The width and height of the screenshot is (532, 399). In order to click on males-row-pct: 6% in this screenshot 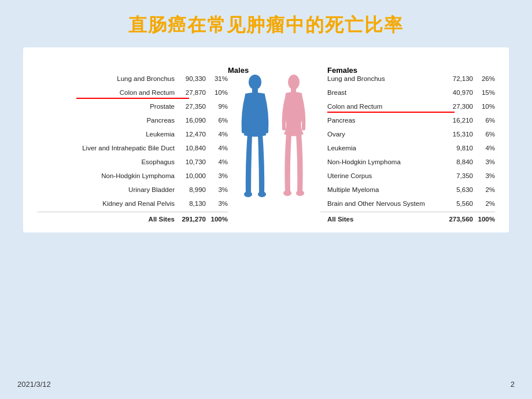, I will do `click(219, 120)`.